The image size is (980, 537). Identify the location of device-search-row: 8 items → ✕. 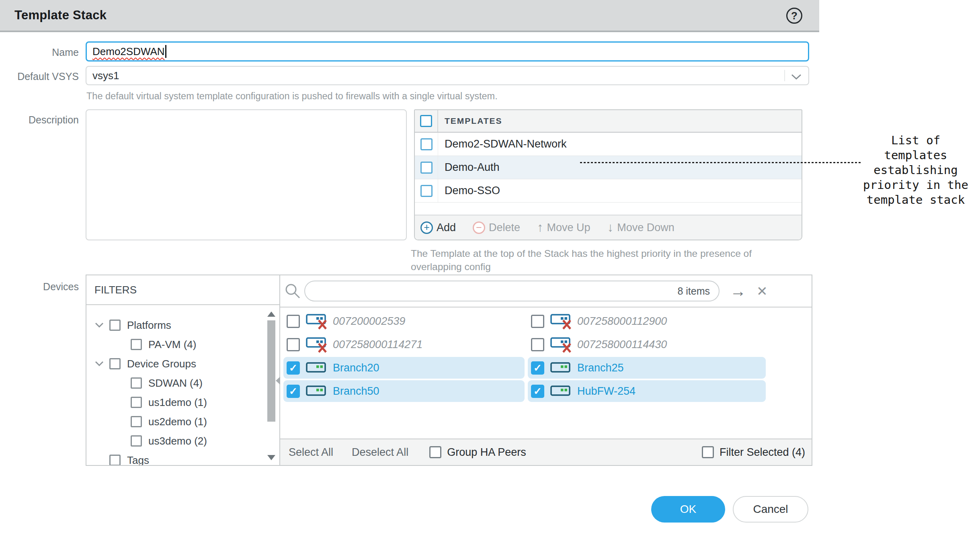
(546, 291).